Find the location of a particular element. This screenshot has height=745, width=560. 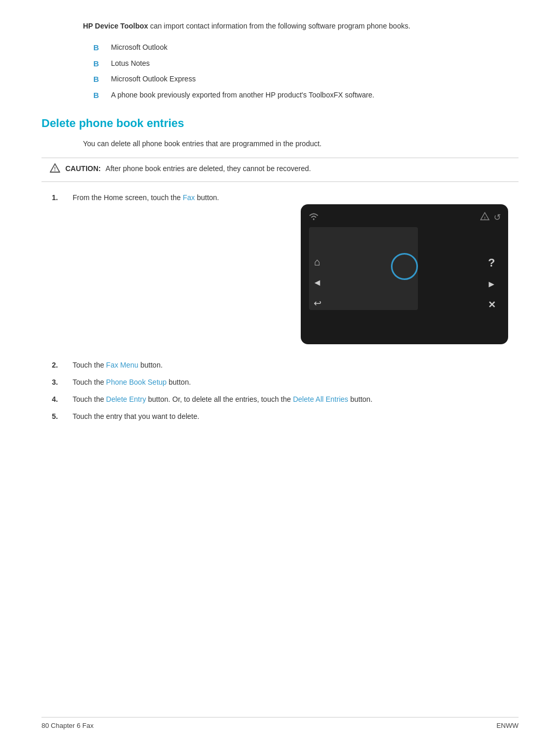

caution-triangle-icon: ! is located at coordinates (55, 170).